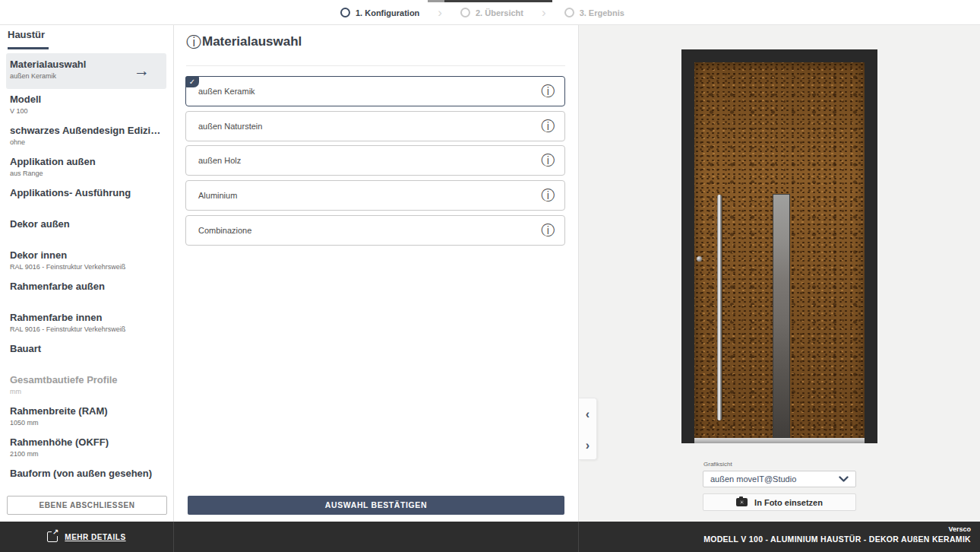  What do you see at coordinates (87, 173) in the screenshot?
I see `sidebar-item-subtitle: aus Range` at bounding box center [87, 173].